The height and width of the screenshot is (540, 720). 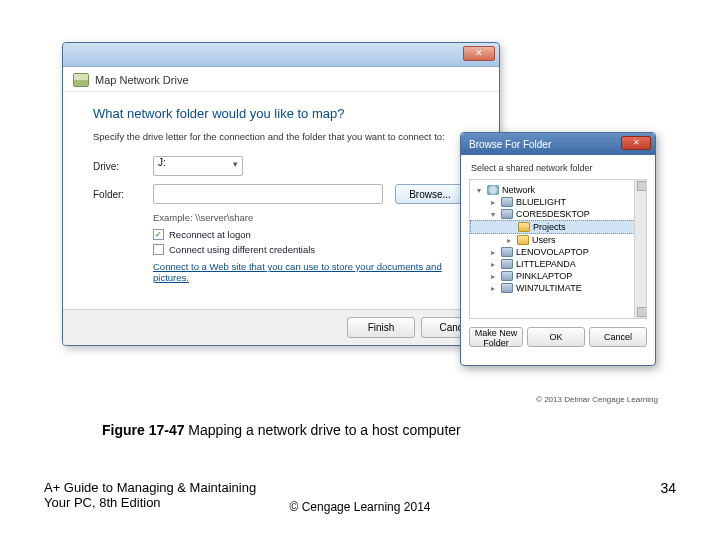 I want to click on page-number: 34, so click(x=668, y=488).